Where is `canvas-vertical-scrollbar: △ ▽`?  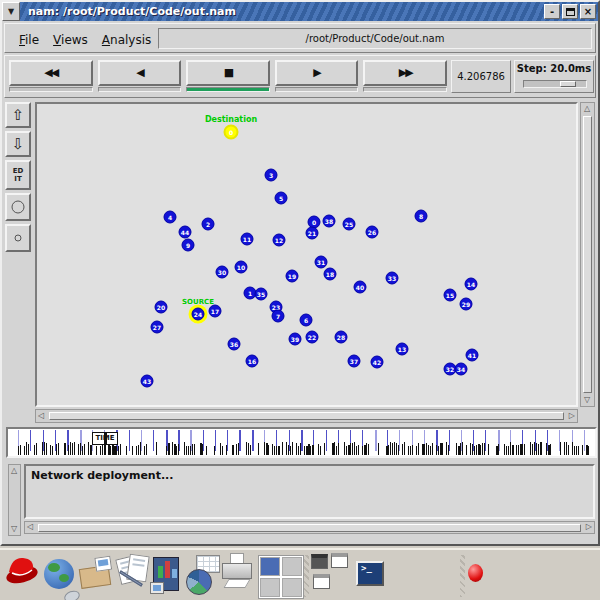 canvas-vertical-scrollbar: △ ▽ is located at coordinates (588, 254).